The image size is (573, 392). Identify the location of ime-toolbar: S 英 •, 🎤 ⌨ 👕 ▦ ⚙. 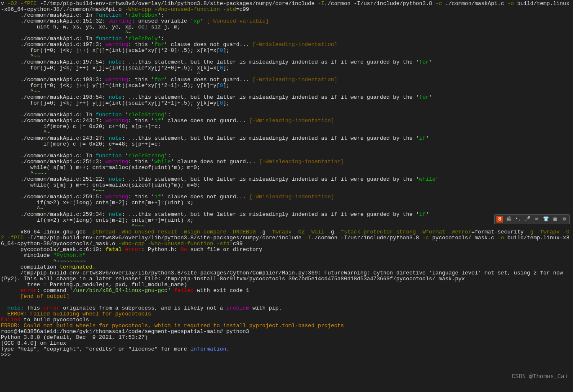
(532, 219).